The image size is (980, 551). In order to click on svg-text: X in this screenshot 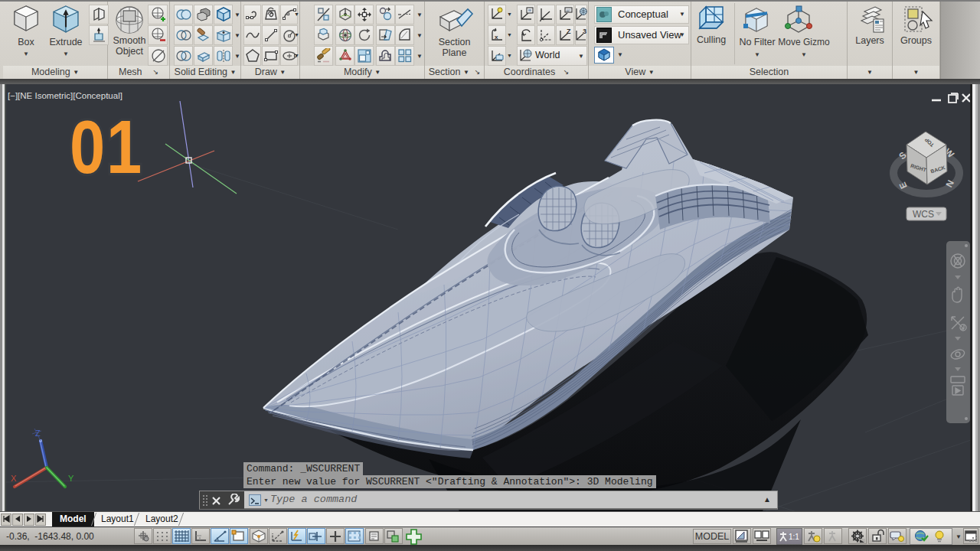, I will do `click(14, 478)`.